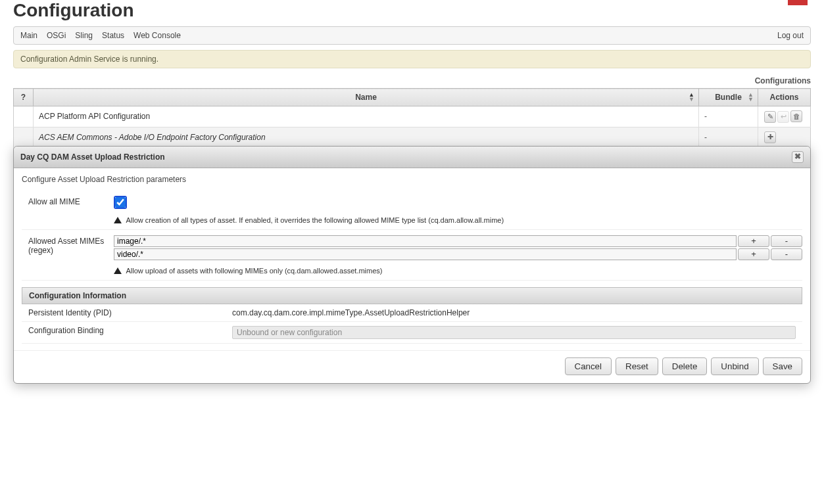 This screenshot has height=504, width=824. What do you see at coordinates (458, 220) in the screenshot?
I see `allow-all-mime-hint: Allow creation of all types of asset. If…` at bounding box center [458, 220].